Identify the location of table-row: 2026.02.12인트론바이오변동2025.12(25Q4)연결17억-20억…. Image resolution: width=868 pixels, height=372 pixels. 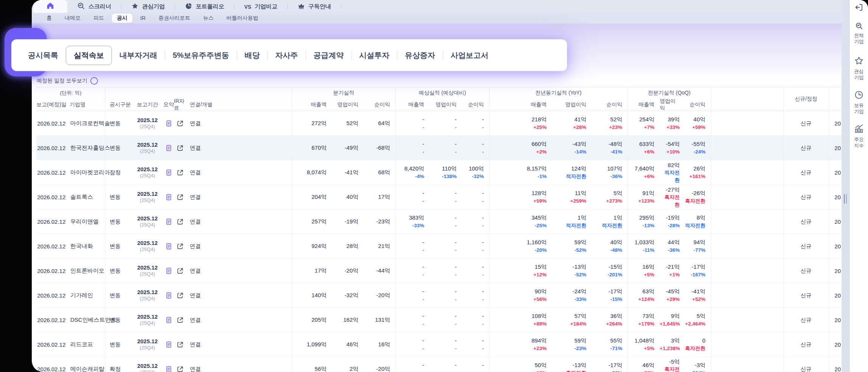
(440, 271).